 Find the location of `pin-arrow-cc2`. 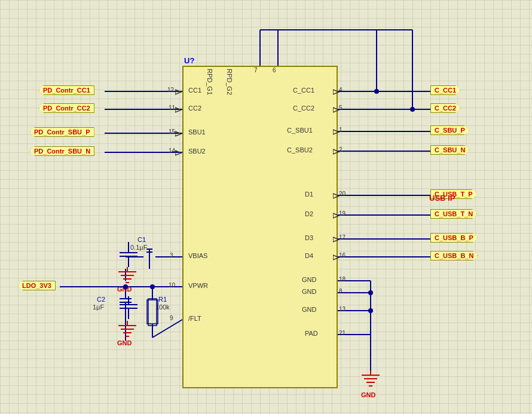

pin-arrow-cc2 is located at coordinates (179, 110).